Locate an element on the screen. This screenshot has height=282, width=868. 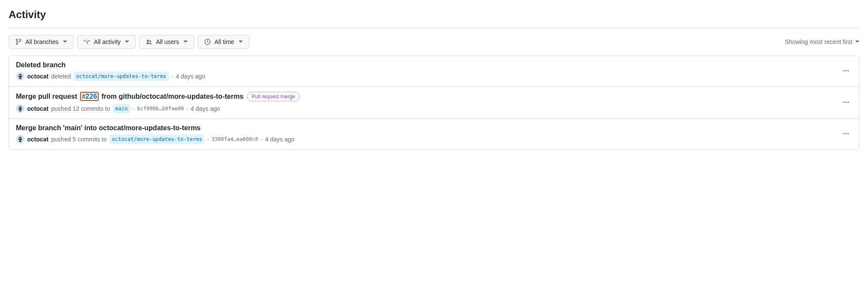
people-icon is located at coordinates (149, 42).